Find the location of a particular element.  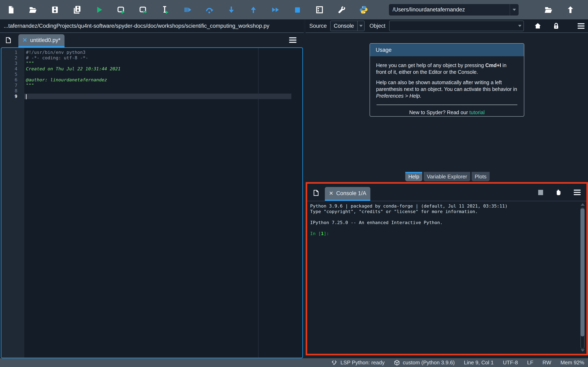

step-out-icon is located at coordinates (253, 10).